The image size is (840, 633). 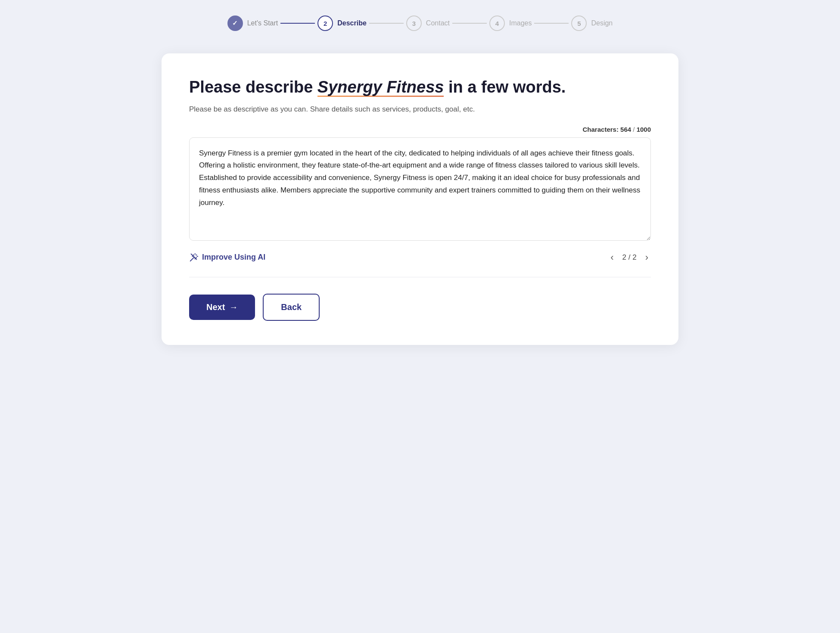 I want to click on card-subtitle: Please be as descriptive as you can. Sha…, so click(x=420, y=109).